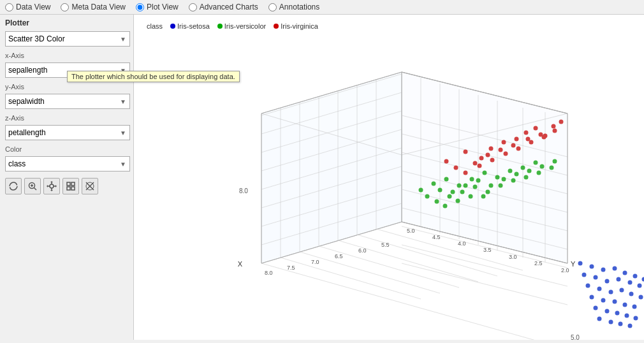  What do you see at coordinates (538, 263) in the screenshot?
I see `svg-text: 2.5` at bounding box center [538, 263].